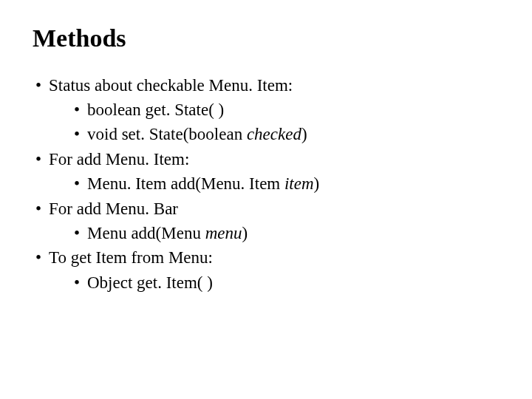  I want to click on sub-bullet-item: void set. State(boolean checked), so click(287, 134).